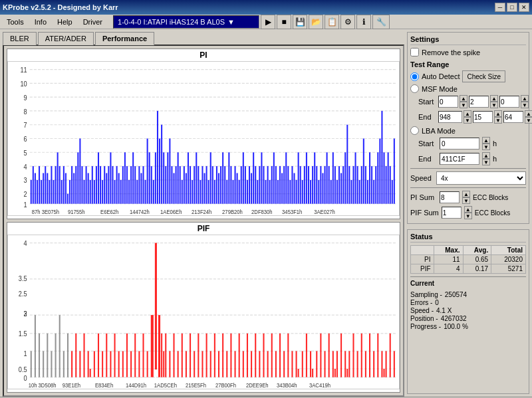  I want to click on tab-bler: BLER, so click(20, 39).